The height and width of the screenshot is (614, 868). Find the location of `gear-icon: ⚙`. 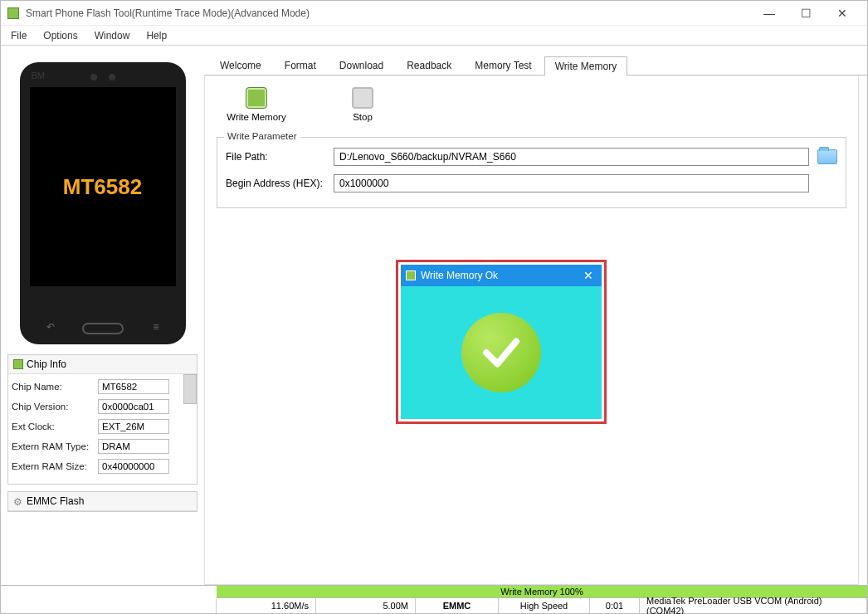

gear-icon: ⚙ is located at coordinates (18, 501).